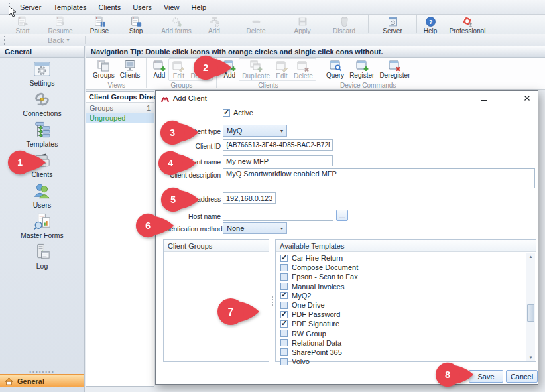 The height and width of the screenshot is (392, 545). I want to click on toolbar-grip, so click(5, 40).